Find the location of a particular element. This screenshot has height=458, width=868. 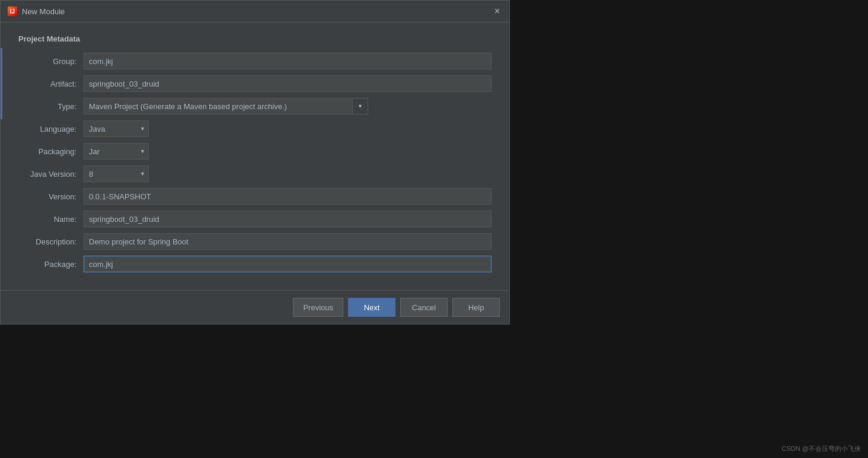

left-accent is located at coordinates (1, 84).